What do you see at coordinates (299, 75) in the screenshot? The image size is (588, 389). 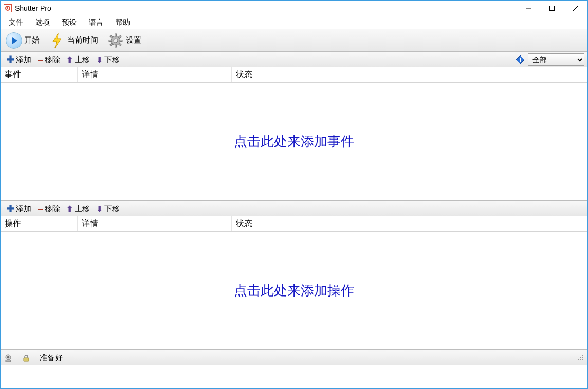 I see `events-header-status: 状态` at bounding box center [299, 75].